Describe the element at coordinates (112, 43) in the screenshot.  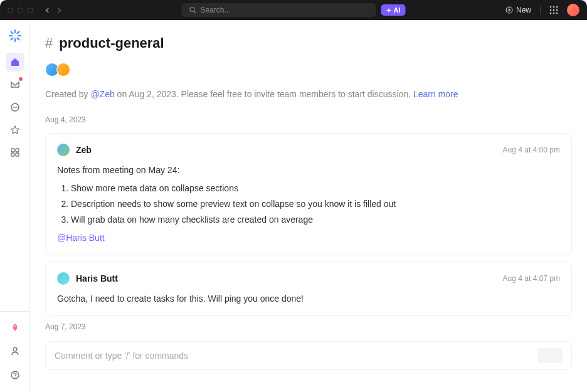
I see `channel-name: product-general` at that location.